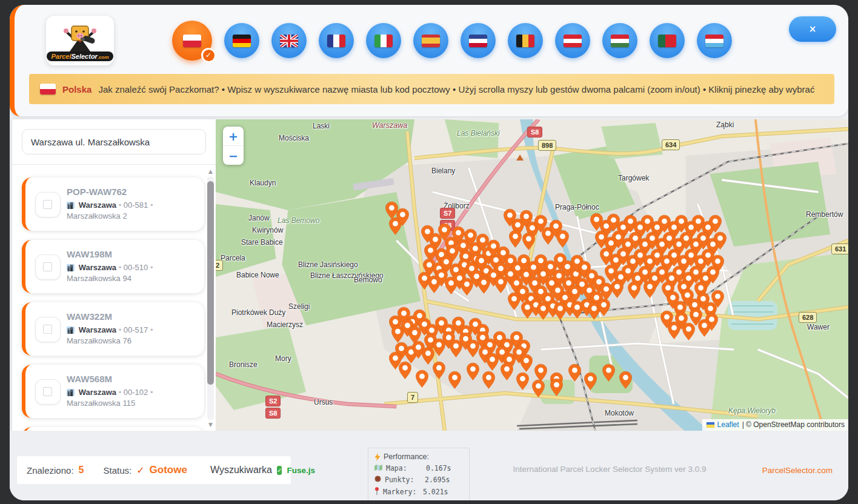 Image resolution: width=858 pixels, height=504 pixels. Describe the element at coordinates (728, 425) in the screenshot. I see `leaflet-link: Leaflet` at that location.